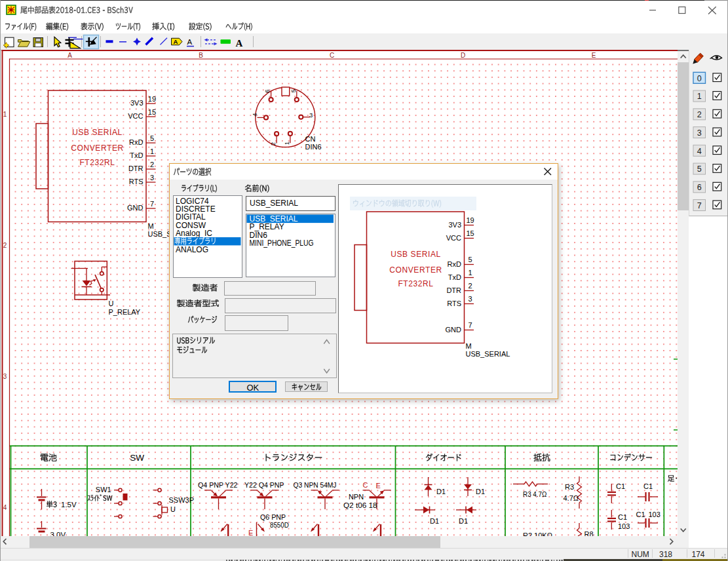  What do you see at coordinates (666, 554) in the screenshot?
I see `svg-text: 318` at bounding box center [666, 554].